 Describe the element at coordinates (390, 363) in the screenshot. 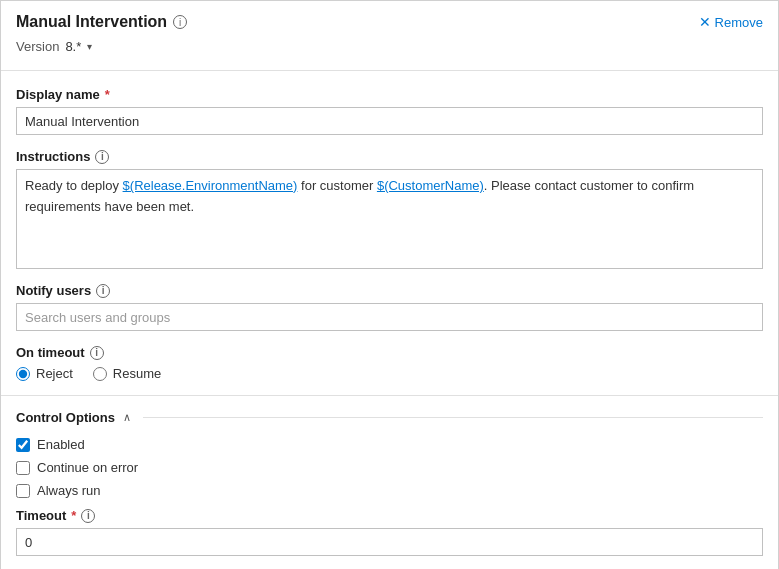

I see `on-timeout-section: On timeout i Reject Resume` at that location.